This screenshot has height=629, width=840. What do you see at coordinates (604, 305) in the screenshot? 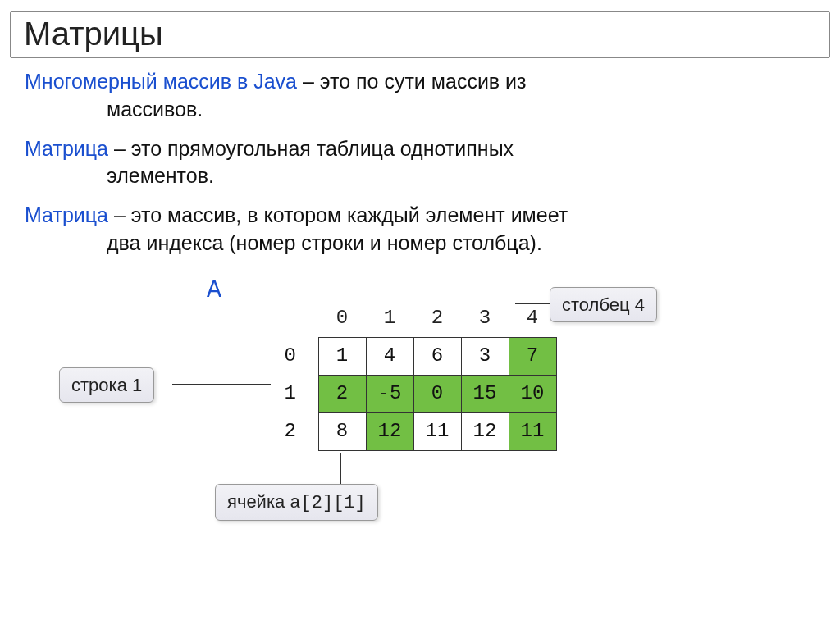
I see `callout-column: столбец 4` at bounding box center [604, 305].